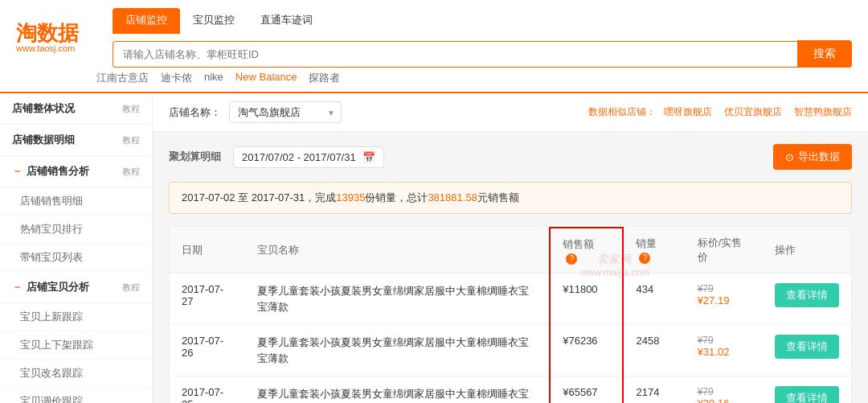  Describe the element at coordinates (455, 55) in the screenshot. I see `search-input` at that location.